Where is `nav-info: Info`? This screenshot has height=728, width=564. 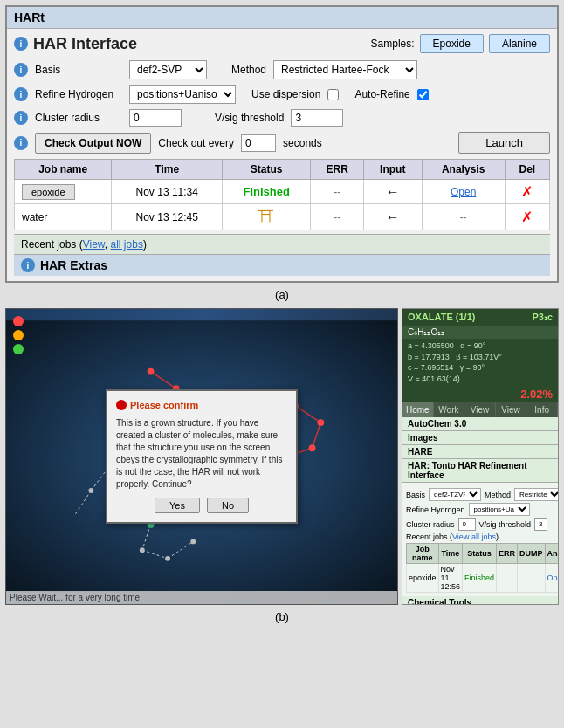
nav-info: Info is located at coordinates (542, 410).